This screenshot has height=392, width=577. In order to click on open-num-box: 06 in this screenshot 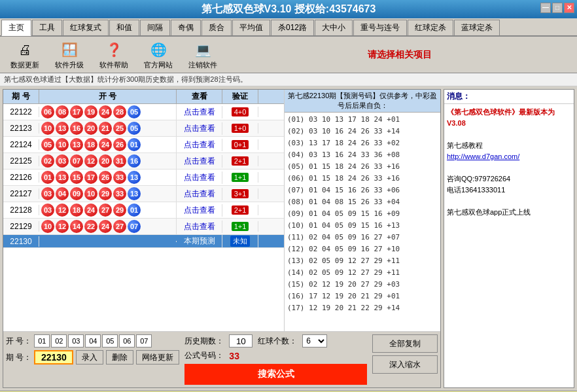, I will do `click(127, 341)`.